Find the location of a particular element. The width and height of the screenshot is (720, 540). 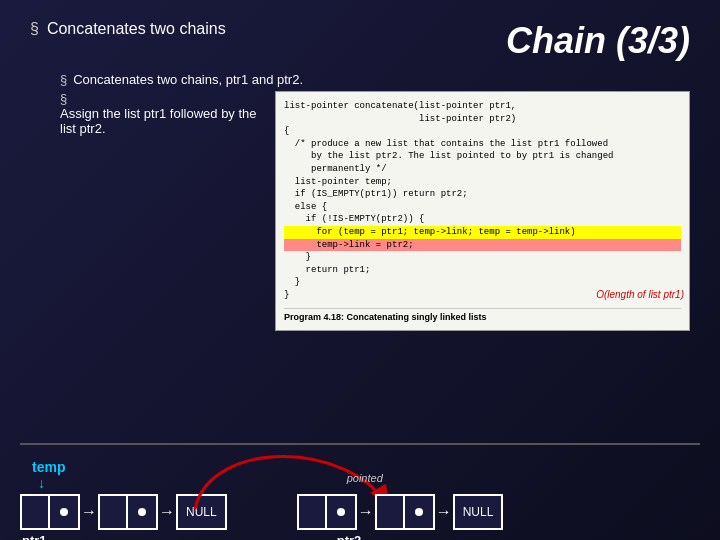

diagram-area: temp ↓ → is located at coordinates (360, 494).